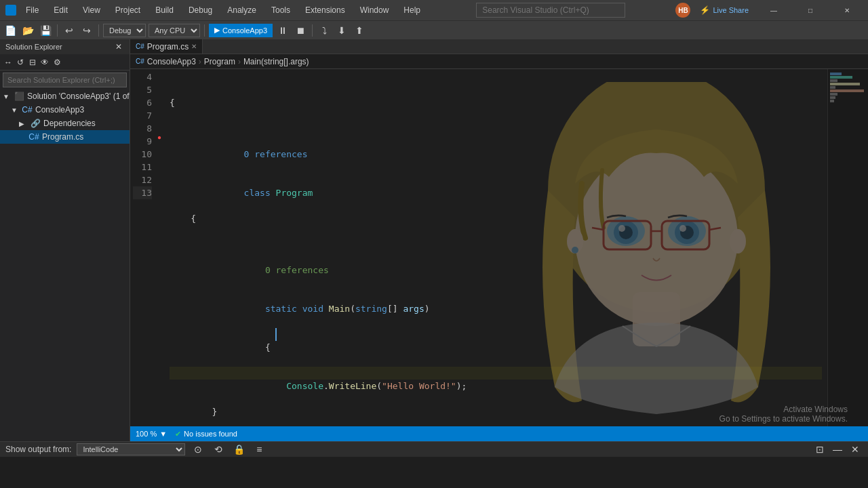 The width and height of the screenshot is (868, 488). I want to click on issues-indicator: ✔ No issues found, so click(206, 434).